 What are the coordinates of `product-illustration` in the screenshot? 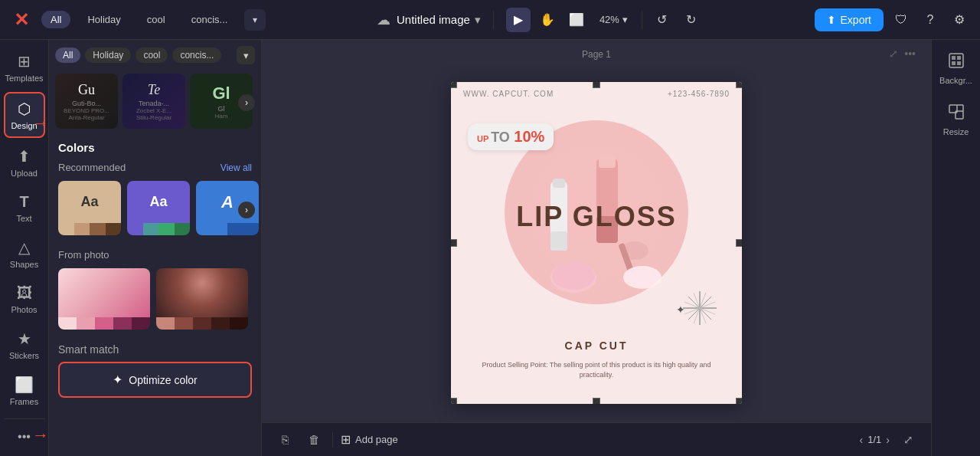 It's located at (596, 243).